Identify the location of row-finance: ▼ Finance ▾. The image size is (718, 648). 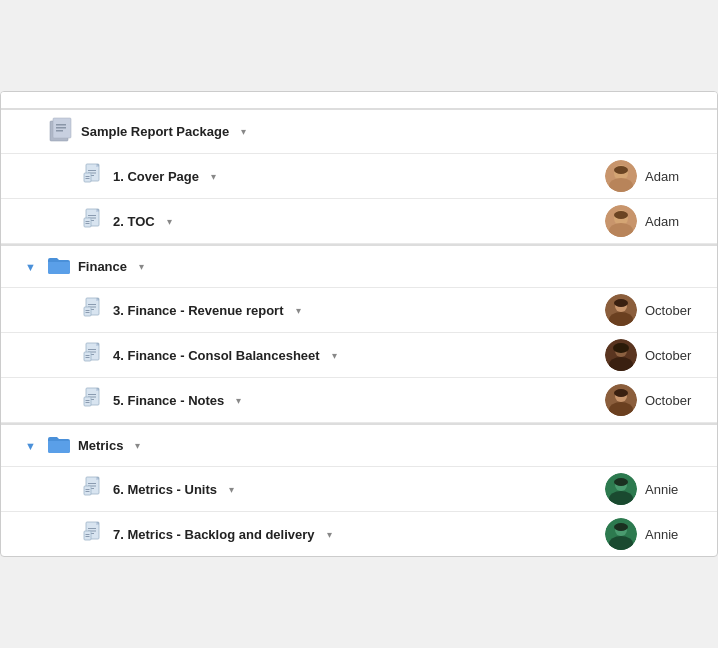
(359, 266).